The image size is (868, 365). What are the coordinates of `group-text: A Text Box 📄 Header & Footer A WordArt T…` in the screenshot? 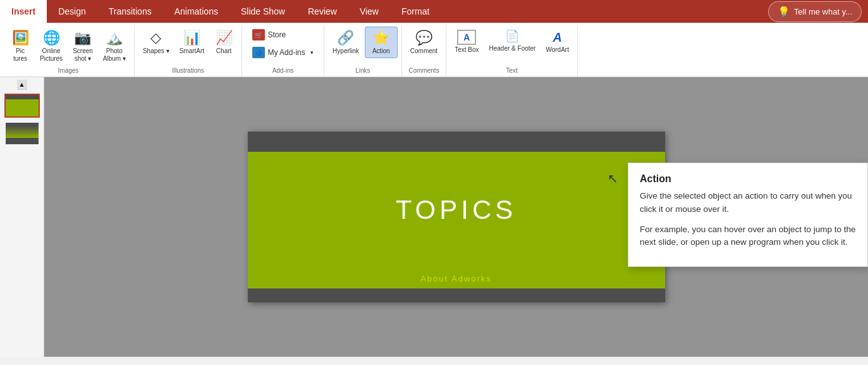 It's located at (512, 51).